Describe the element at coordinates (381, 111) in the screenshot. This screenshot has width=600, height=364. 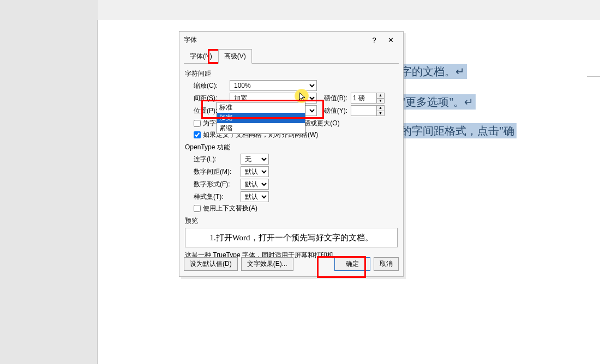
I see `position-pt-spinner: ▲▼` at that location.